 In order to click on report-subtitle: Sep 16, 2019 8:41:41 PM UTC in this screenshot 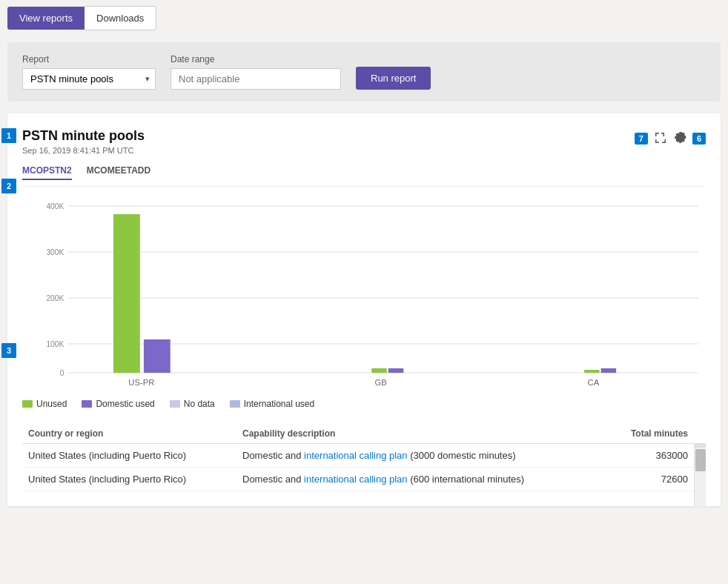, I will do `click(83, 150)`.